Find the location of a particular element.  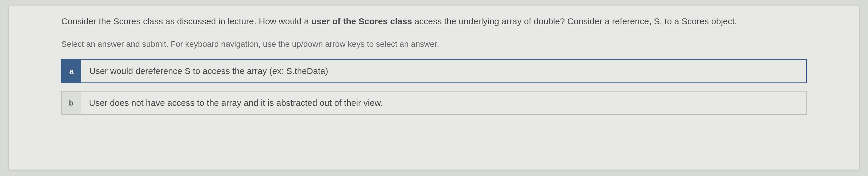

option-b: b User does not have access to the array… is located at coordinates (434, 103).